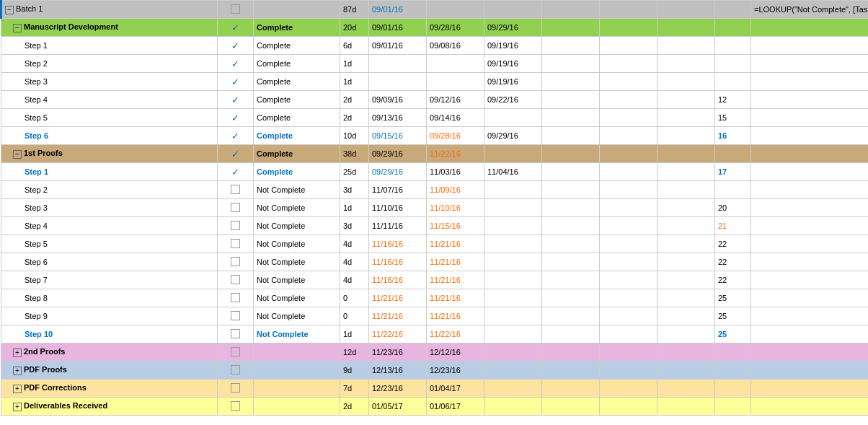 Image resolution: width=868 pixels, height=425 pixels. I want to click on start-cell: 11/21/16, so click(398, 299).